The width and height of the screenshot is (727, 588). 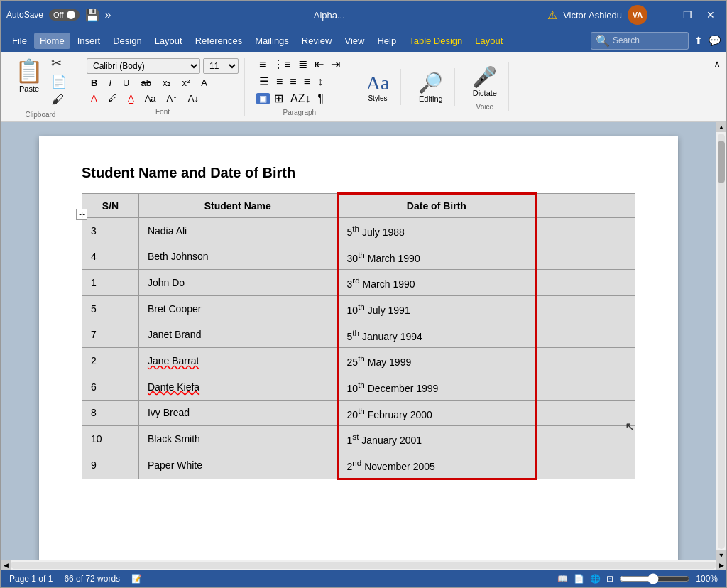 What do you see at coordinates (717, 62) in the screenshot?
I see `collapse-ribbon-area: ∧` at bounding box center [717, 62].